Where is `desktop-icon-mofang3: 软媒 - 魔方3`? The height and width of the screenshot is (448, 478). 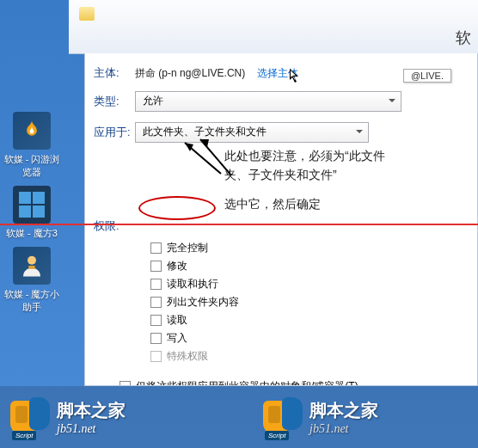
desktop-icon-mofang3: 软媒 - 魔方3 is located at coordinates (32, 213).